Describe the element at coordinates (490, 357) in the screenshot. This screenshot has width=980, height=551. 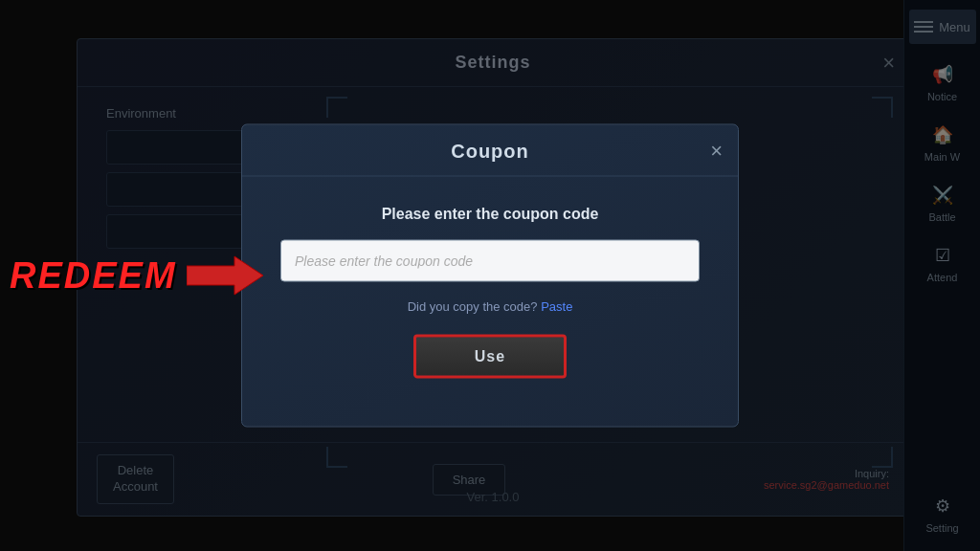
I see `use-button-wrapper: Use` at that location.